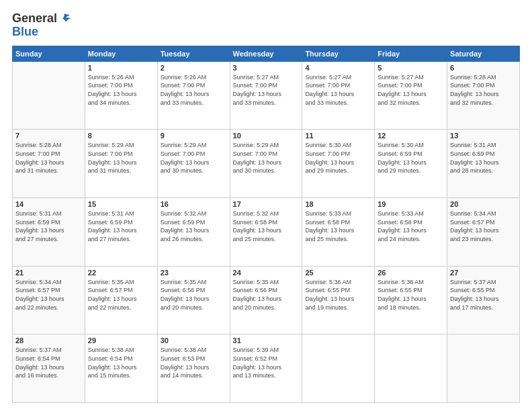 The width and height of the screenshot is (532, 411). Describe the element at coordinates (484, 232) in the screenshot. I see `calendar-cell: 20Sunrise: 5:34 AM Sunset: 6:57 PM Dayli…` at that location.